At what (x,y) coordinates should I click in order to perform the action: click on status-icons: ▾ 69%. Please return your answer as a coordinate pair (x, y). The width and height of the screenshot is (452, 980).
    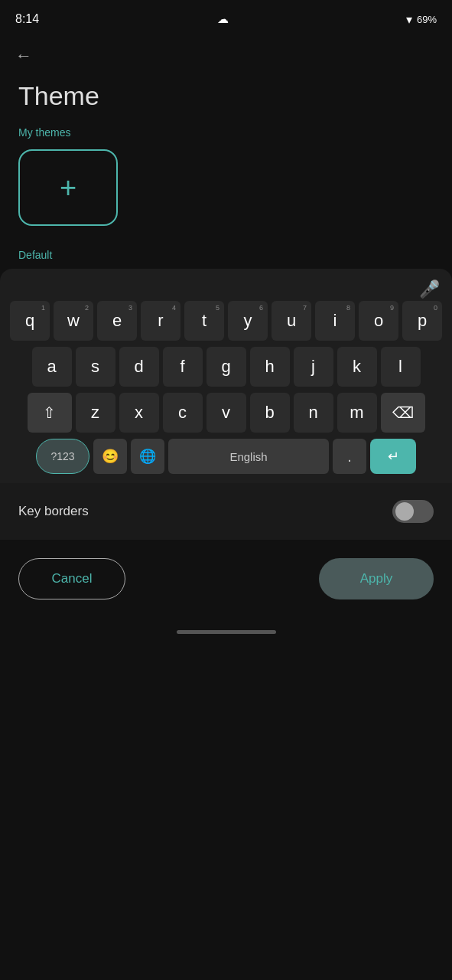
    Looking at the image, I should click on (421, 20).